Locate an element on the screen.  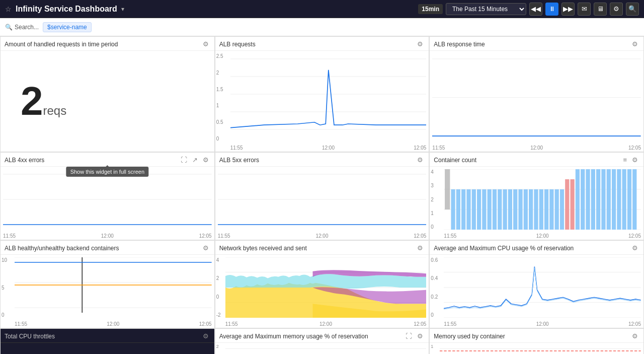
widget-memory-container: Memory used by container ⚙ 10.75 is located at coordinates (536, 341).